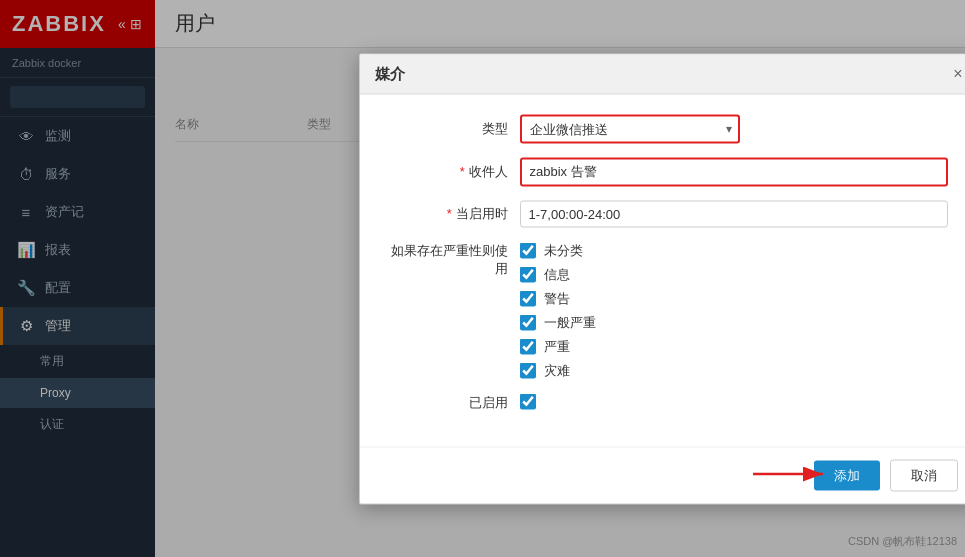 The height and width of the screenshot is (557, 965). I want to click on type-select: 企业微信推送 Email SMS Script, so click(630, 128).